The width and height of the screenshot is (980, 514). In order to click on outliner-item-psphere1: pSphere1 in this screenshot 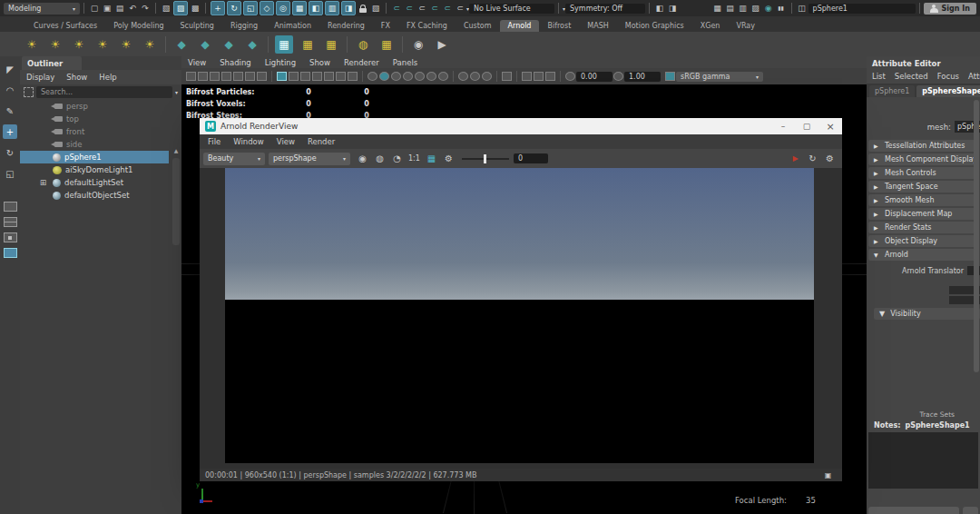, I will do `click(94, 157)`.